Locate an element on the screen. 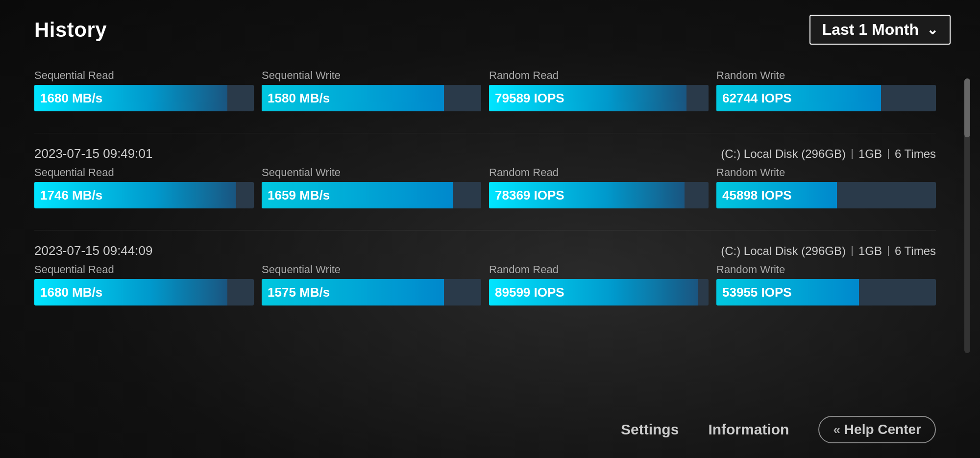  seq-read-bar-2: 1746 MB/s is located at coordinates (144, 195).